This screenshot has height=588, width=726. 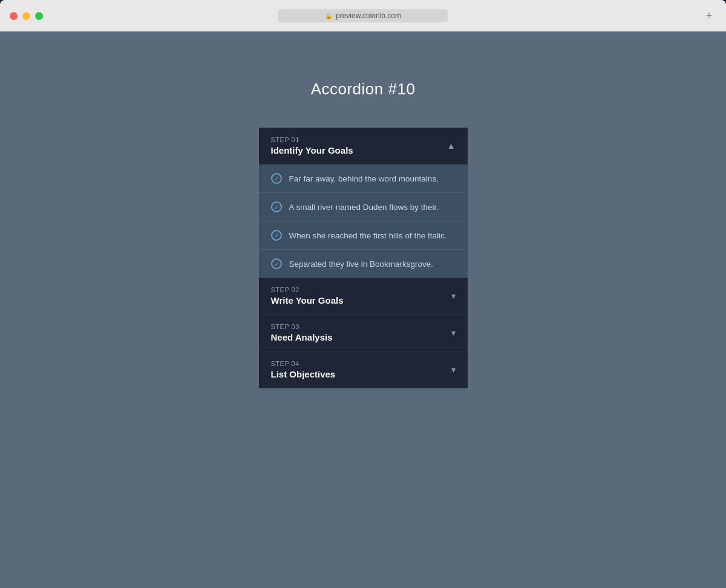 I want to click on page-title: Accordion #10, so click(x=363, y=90).